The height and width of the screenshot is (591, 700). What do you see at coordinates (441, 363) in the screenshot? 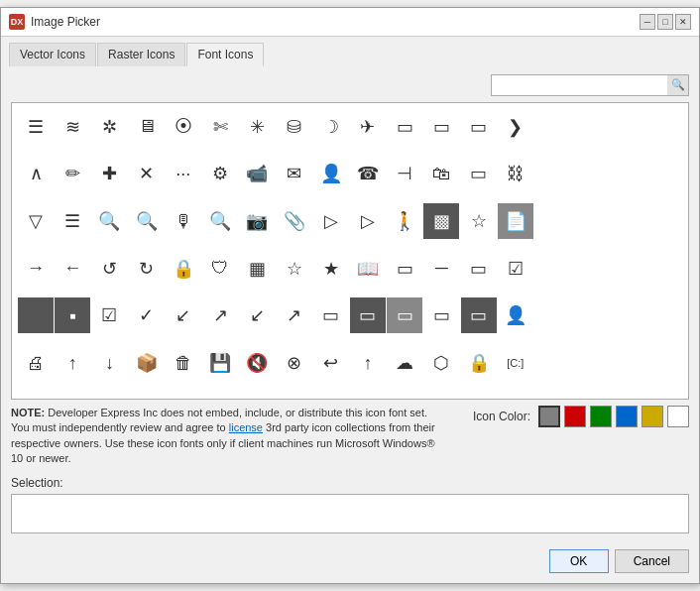
I see `icon-flashlight: ⬡` at bounding box center [441, 363].